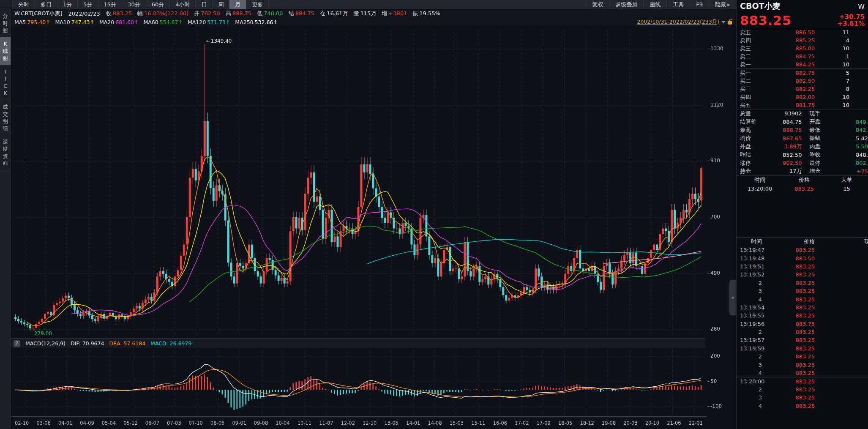 This screenshot has width=868, height=429. What do you see at coordinates (456, 423) in the screenshot?
I see `time-tick-label: 15-03` at bounding box center [456, 423].